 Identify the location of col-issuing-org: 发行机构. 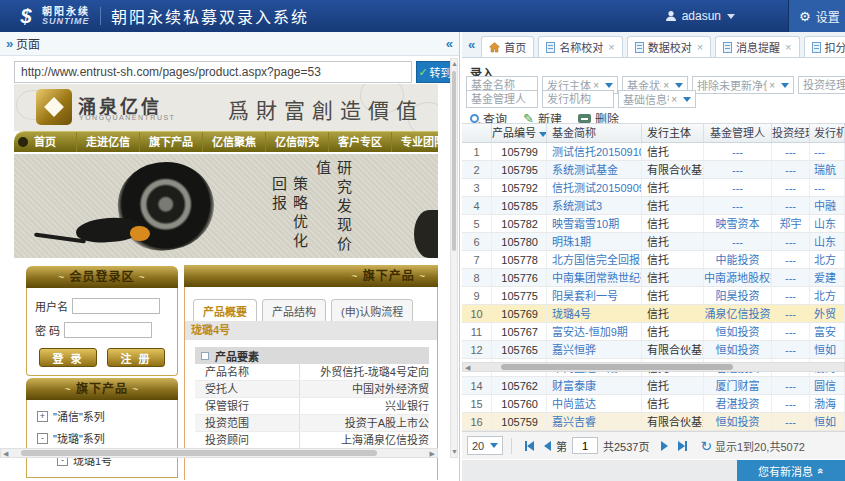
(828, 133).